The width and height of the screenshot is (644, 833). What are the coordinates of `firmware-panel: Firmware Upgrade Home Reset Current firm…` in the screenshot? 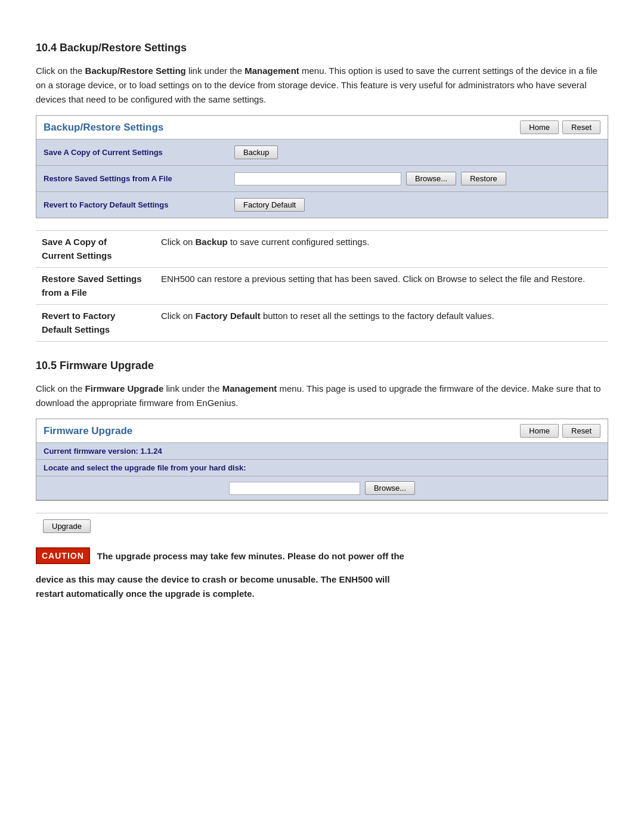 It's located at (322, 460).